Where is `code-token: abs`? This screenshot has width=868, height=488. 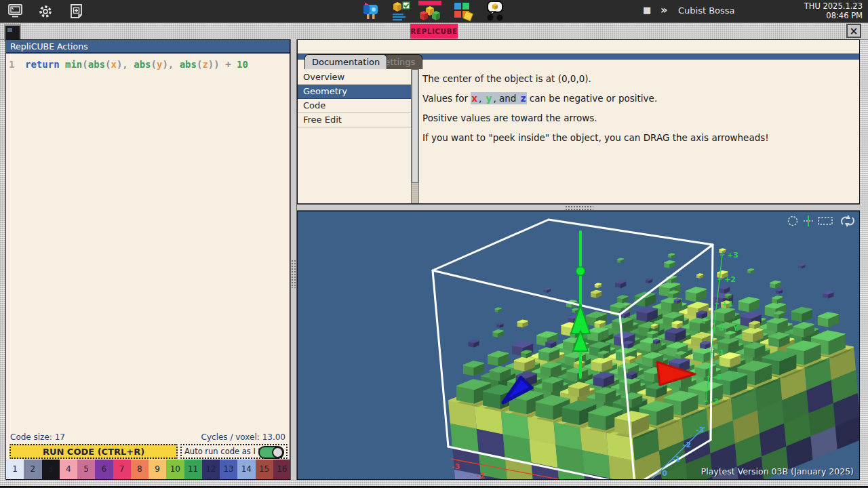
code-token: abs is located at coordinates (96, 64).